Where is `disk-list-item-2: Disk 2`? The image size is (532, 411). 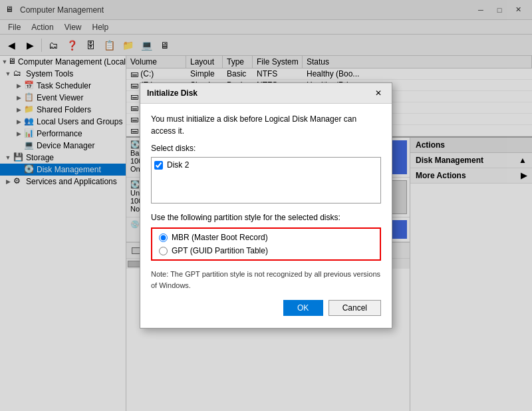
disk-list-item-2: Disk 2 is located at coordinates (266, 165).